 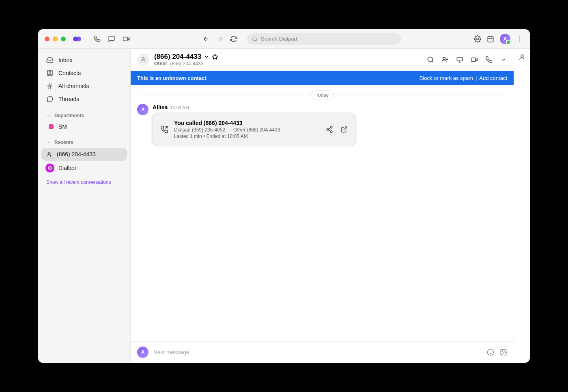 What do you see at coordinates (179, 108) in the screenshot?
I see `message-time: 10:04 AM` at bounding box center [179, 108].